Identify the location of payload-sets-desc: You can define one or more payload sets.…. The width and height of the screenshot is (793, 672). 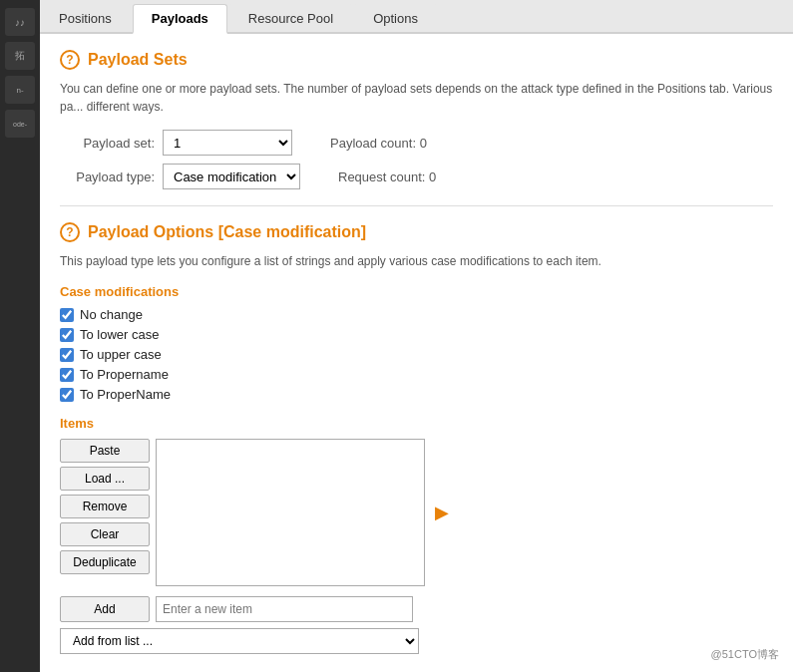
(417, 98).